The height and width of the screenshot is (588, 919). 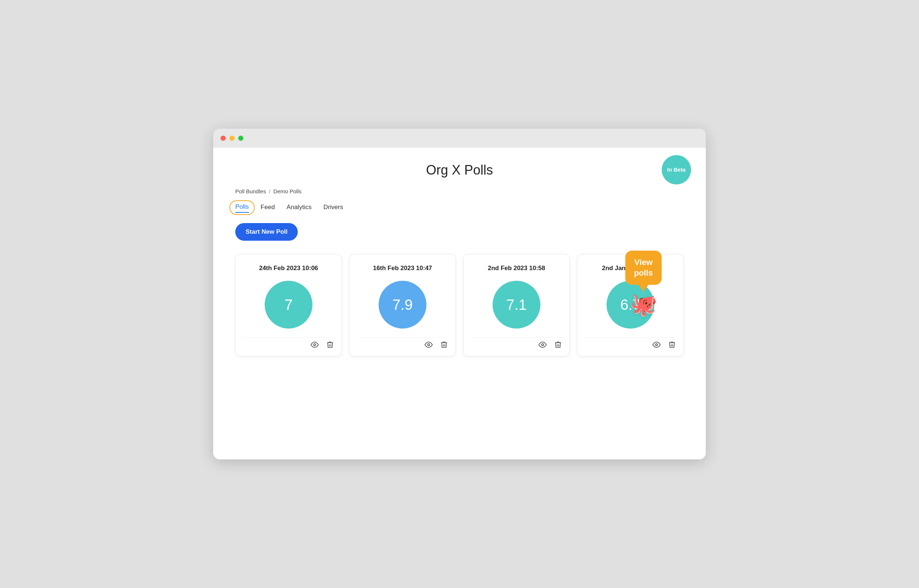 What do you see at coordinates (460, 191) in the screenshot?
I see `breadcrumb: Poll Bundles / Demo Polls` at bounding box center [460, 191].